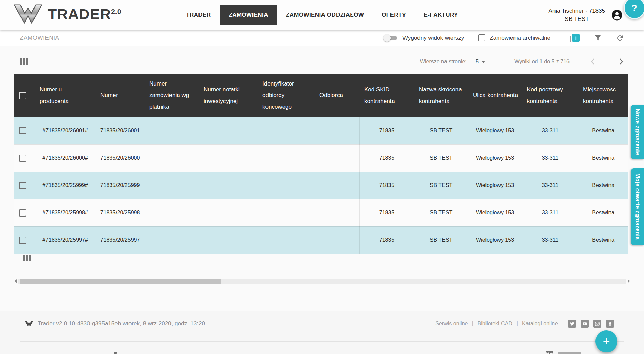 This screenshot has height=354, width=644. Describe the element at coordinates (540, 324) in the screenshot. I see `link-katalogi-online: Katalogi online` at that location.